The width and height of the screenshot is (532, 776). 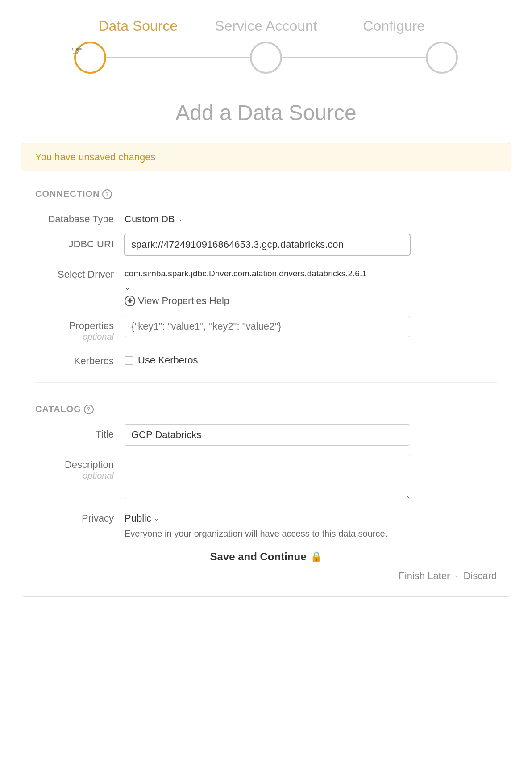 What do you see at coordinates (316, 557) in the screenshot?
I see `lock-icon: 🔒` at bounding box center [316, 557].